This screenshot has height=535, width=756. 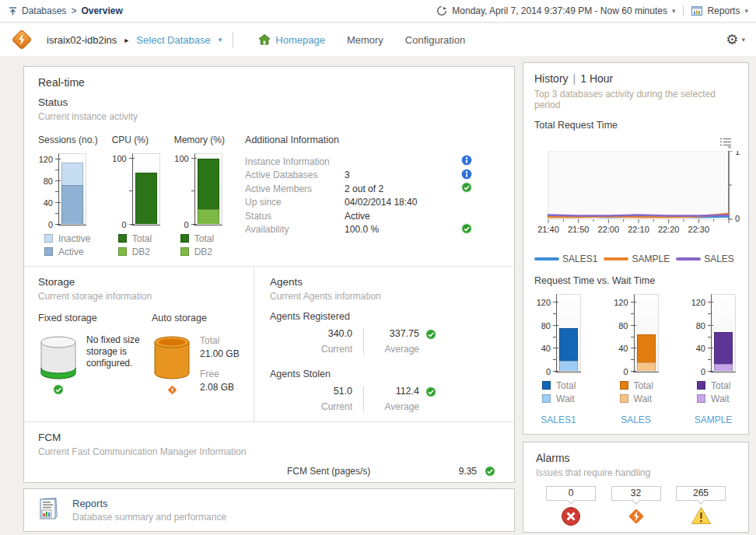 What do you see at coordinates (402, 216) in the screenshot?
I see `additional-info-value: Active` at bounding box center [402, 216].